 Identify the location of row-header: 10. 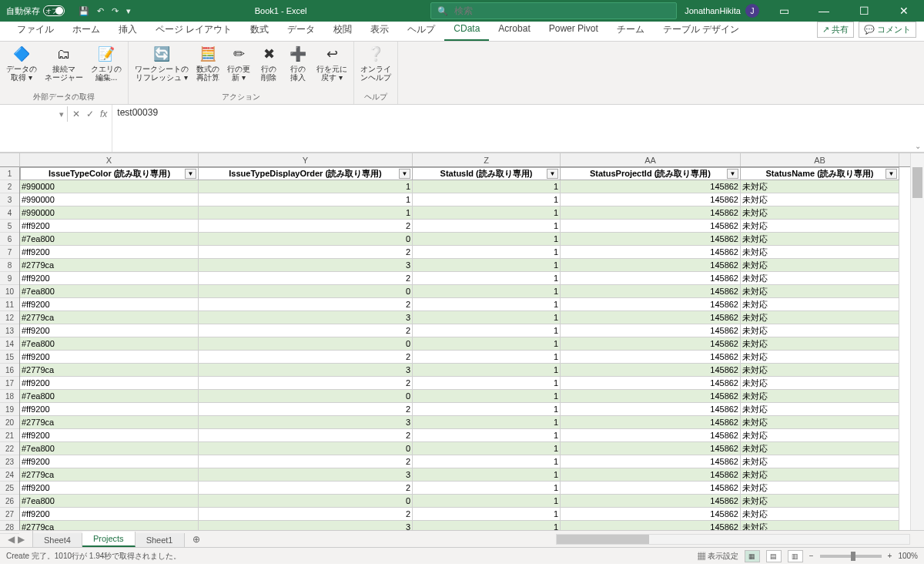
(9, 291).